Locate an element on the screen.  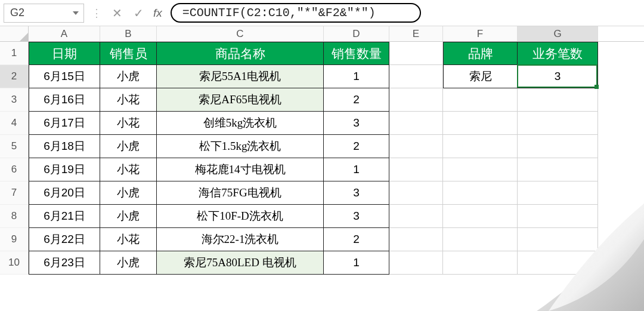
formula-text: =COUNTIF(C2:C10,"*"&F2&"*") is located at coordinates (279, 13).